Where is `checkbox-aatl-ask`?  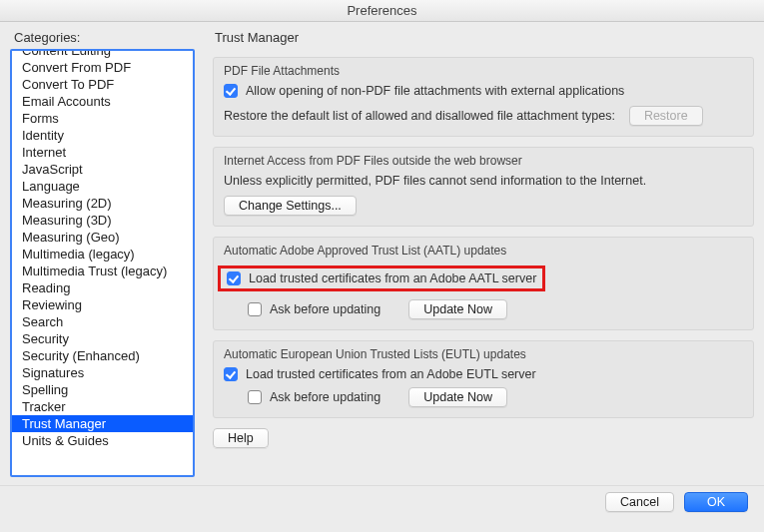 checkbox-aatl-ask is located at coordinates (255, 309).